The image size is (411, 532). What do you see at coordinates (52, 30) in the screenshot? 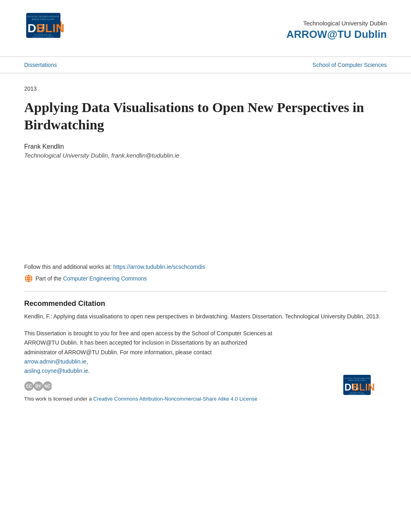
I see `dublin-logo: DU OLLSCOIL TEICNEOLAÍOCHTA BHAILE ÁTHA …` at bounding box center [52, 30].